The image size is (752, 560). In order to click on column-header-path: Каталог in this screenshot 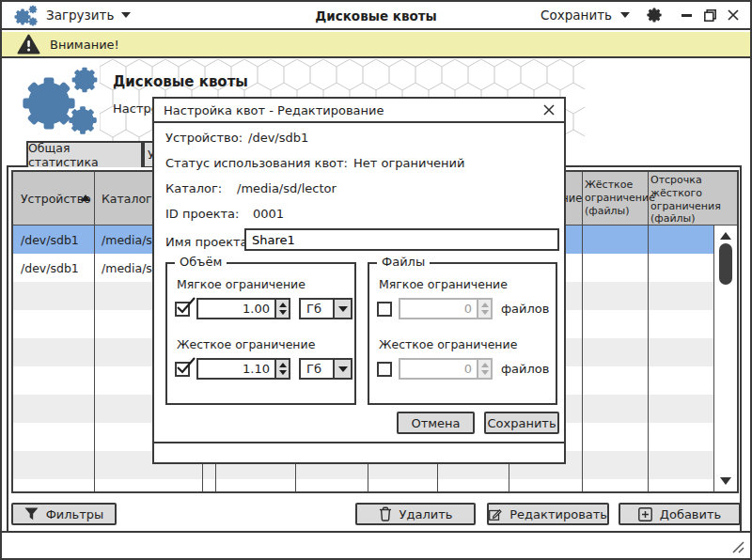, I will do `click(127, 199)`.